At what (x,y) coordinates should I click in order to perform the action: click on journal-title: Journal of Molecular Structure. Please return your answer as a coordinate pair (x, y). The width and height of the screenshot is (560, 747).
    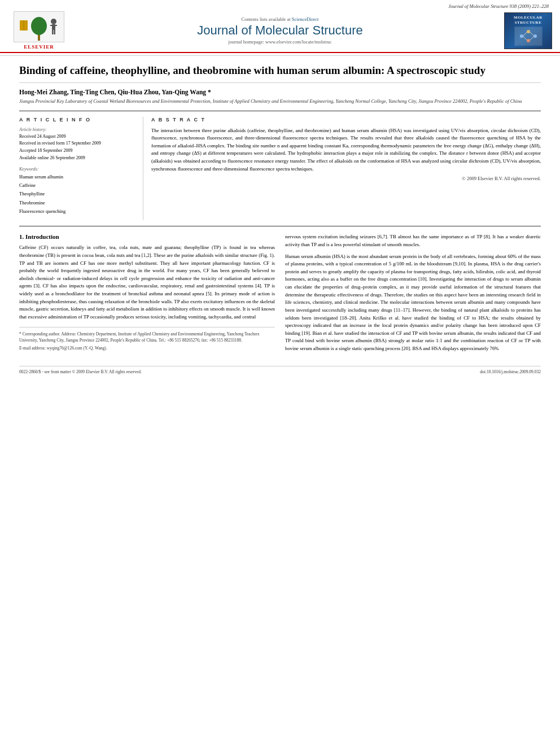
    Looking at the image, I should click on (280, 30).